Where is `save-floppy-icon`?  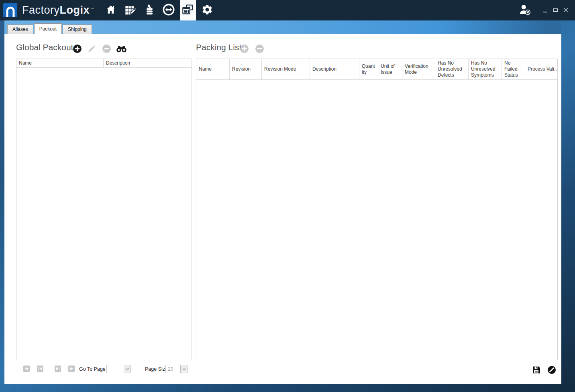 save-floppy-icon is located at coordinates (536, 370).